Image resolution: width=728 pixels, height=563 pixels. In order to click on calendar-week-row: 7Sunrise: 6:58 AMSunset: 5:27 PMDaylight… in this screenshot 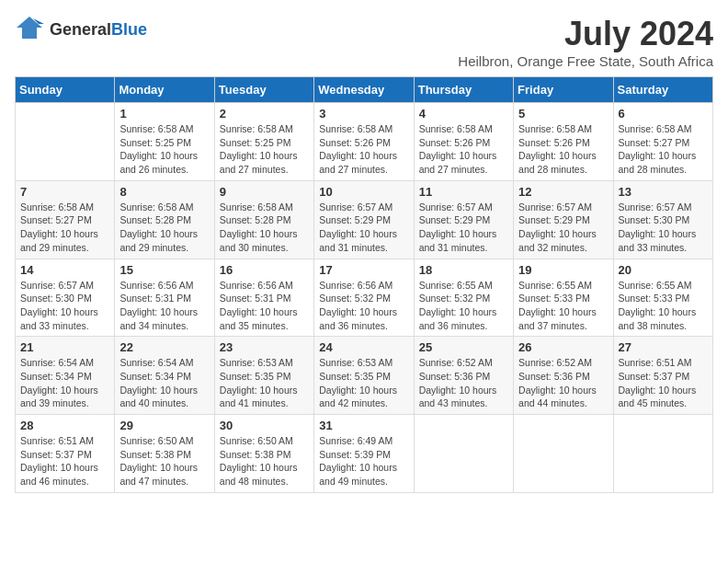, I will do `click(364, 219)`.